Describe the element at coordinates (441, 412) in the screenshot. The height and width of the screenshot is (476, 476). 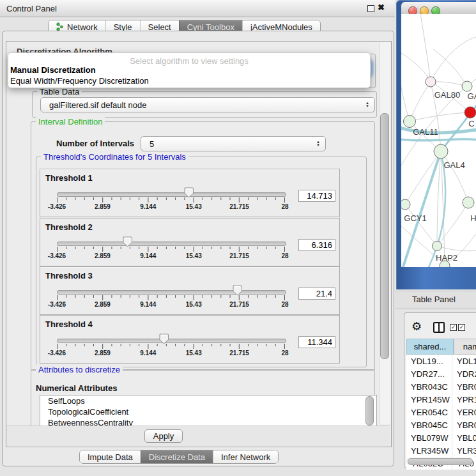
I see `table-row: YER054CYER0` at that location.